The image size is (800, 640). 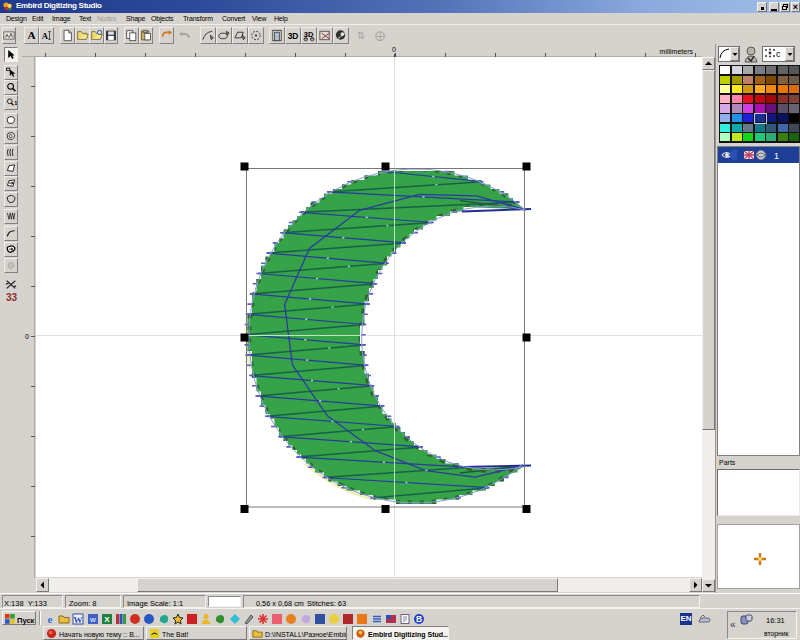 I want to click on svg-text: X, so click(x=107, y=620).